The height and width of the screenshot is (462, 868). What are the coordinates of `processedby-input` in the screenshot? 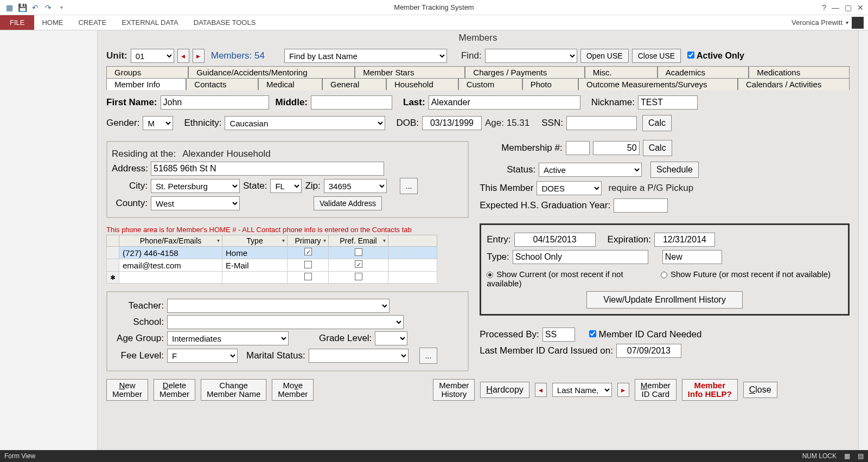 It's located at (559, 335).